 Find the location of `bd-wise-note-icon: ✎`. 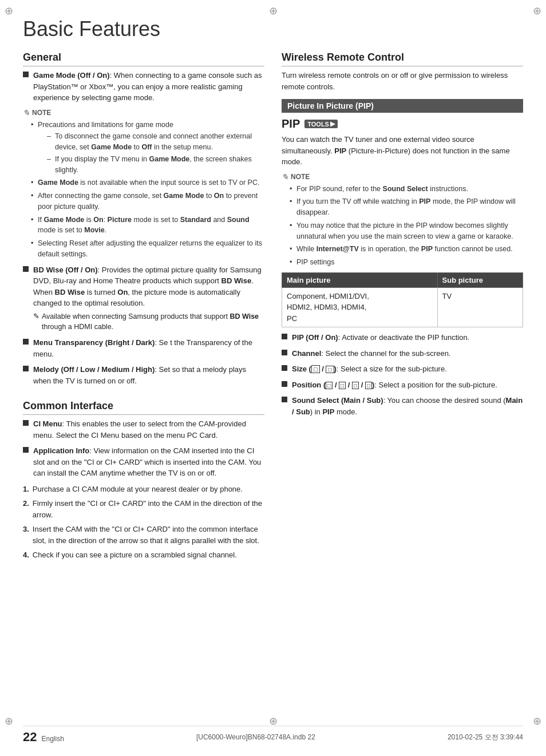

bd-wise-note-icon: ✎ is located at coordinates (37, 317).